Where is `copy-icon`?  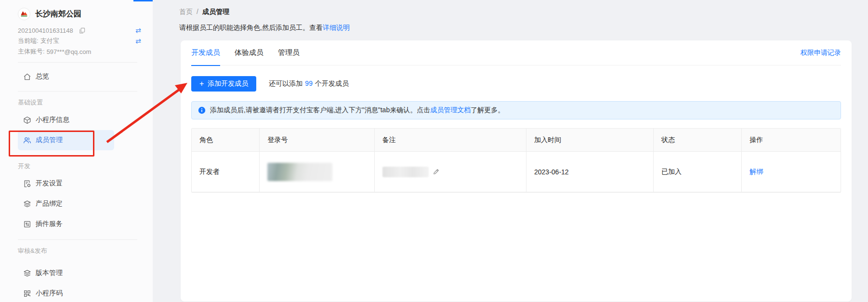 copy-icon is located at coordinates (82, 31).